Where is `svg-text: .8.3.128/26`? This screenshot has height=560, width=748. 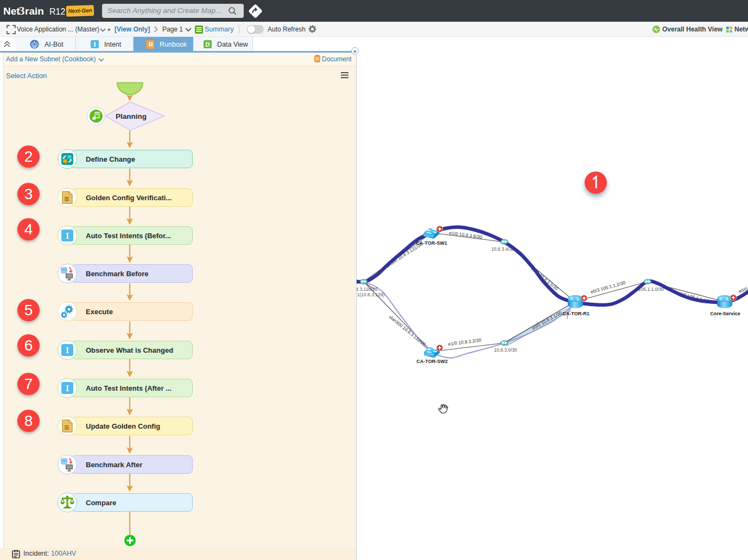 svg-text: .8.3.128/26 is located at coordinates (367, 289).